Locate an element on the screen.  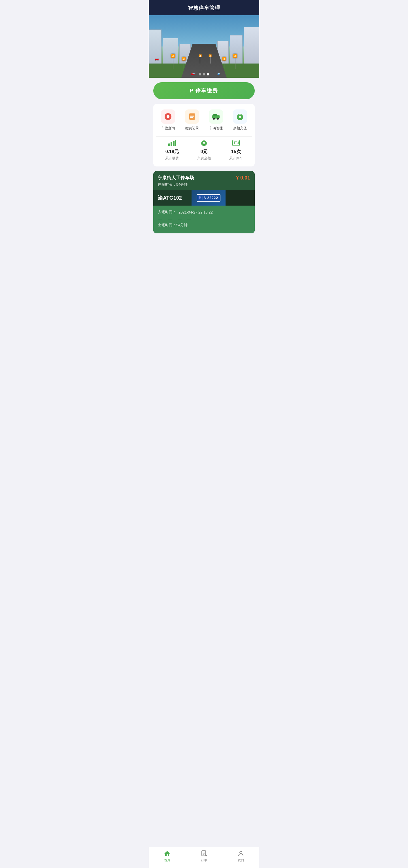
total-park-icon is located at coordinates (236, 144).